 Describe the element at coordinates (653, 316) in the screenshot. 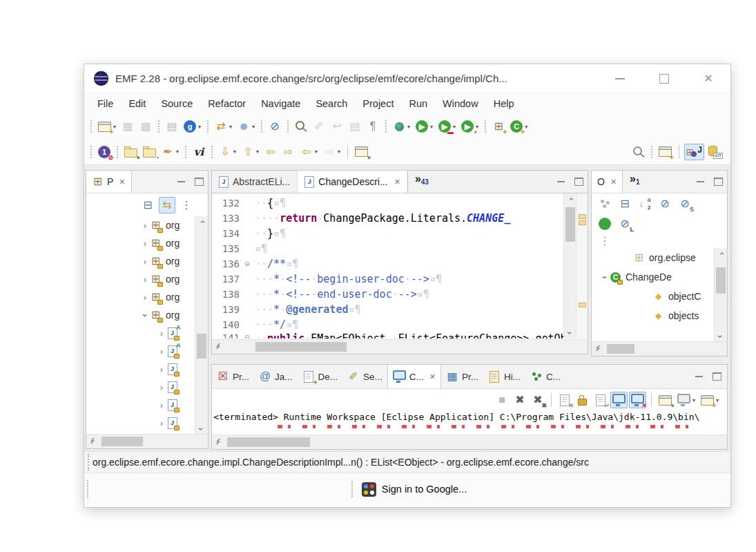

I see `tree-item: ◆objects` at that location.